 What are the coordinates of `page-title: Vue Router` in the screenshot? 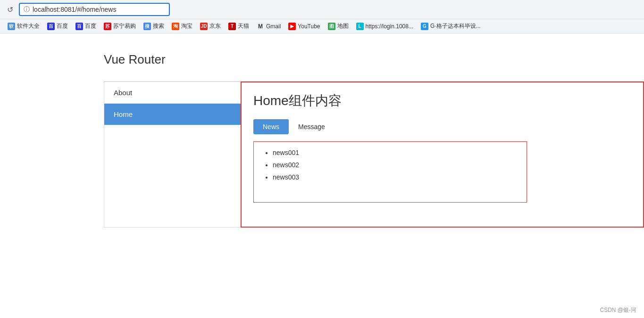 It's located at (374, 59).